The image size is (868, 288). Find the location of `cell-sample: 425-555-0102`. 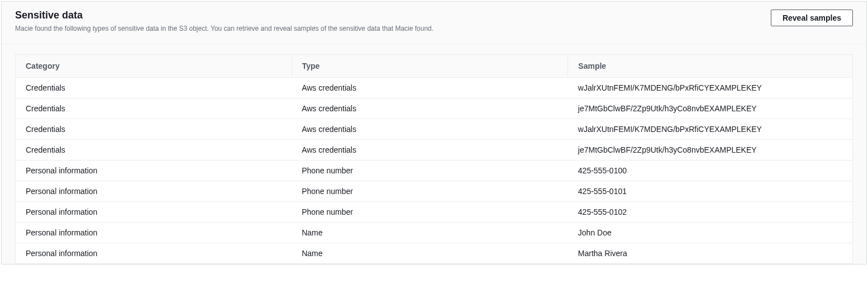

cell-sample: 425-555-0102 is located at coordinates (710, 213).